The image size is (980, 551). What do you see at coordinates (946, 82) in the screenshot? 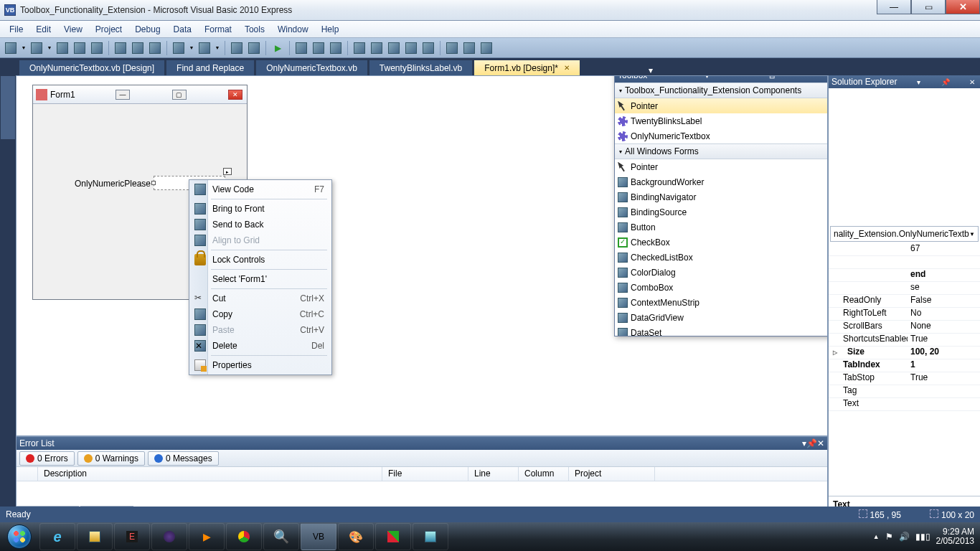
I see `se-pin-icon: 📌` at bounding box center [946, 82].